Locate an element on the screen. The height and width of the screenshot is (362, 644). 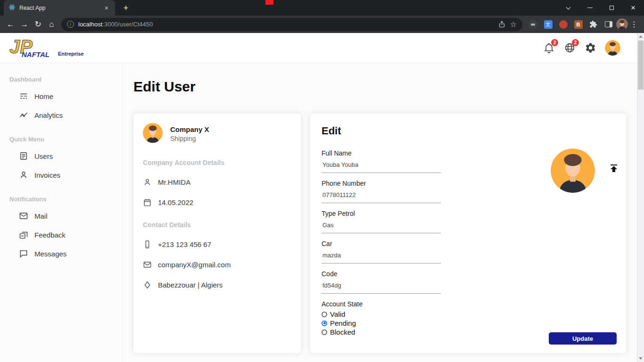
company-name: Company X is located at coordinates (190, 129).